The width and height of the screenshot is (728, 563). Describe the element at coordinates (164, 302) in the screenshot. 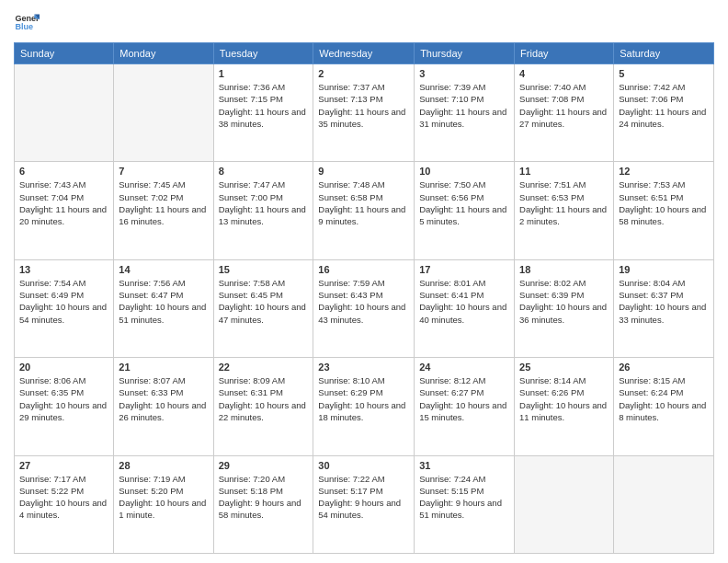

I see `day-info: Sunrise: 7:56 AM Sunset: 6:47 PM Dayligh…` at that location.